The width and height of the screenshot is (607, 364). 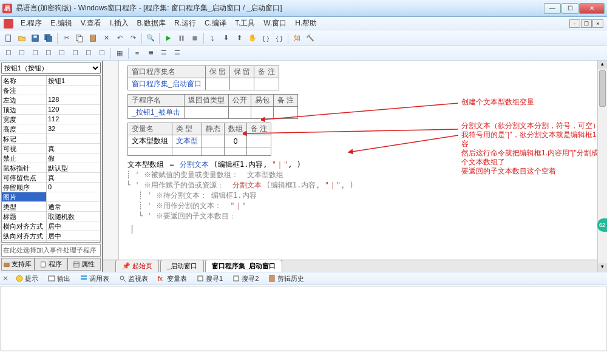 I want to click on delete-icon: ✕, so click(x=106, y=38).